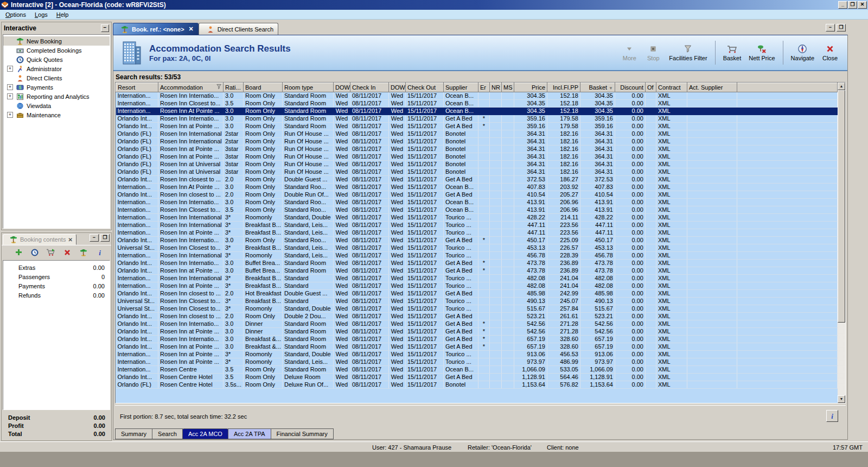  What do you see at coordinates (425, 88) in the screenshot?
I see `column-header-check-out: Check Out` at bounding box center [425, 88].